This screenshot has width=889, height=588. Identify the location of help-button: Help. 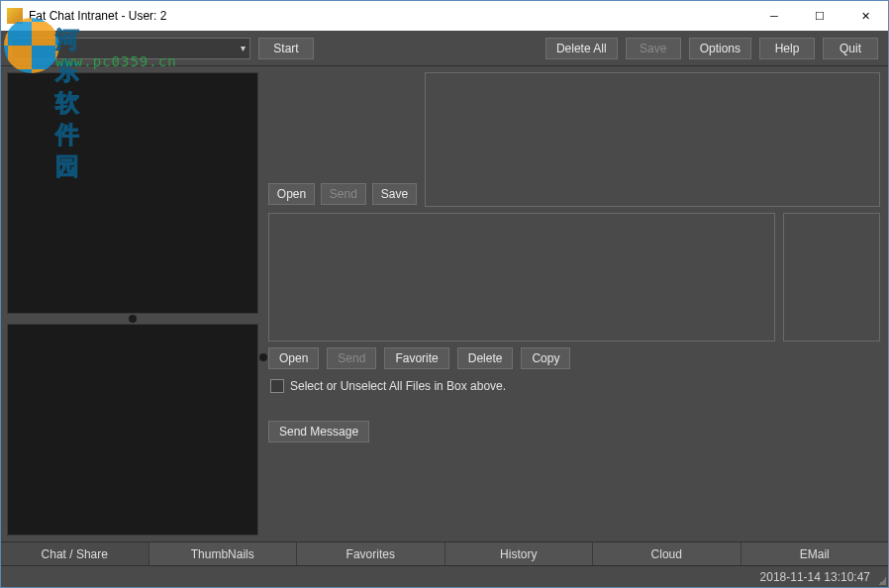
(787, 49).